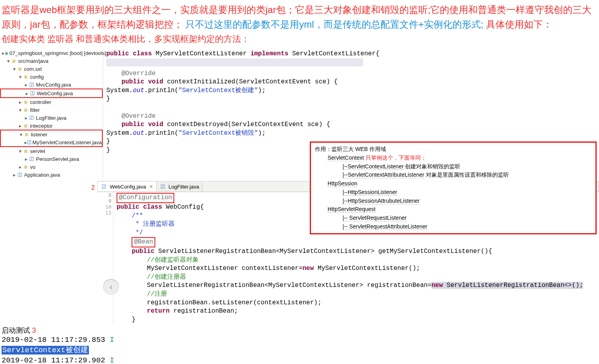 This screenshot has width=599, height=364. I want to click on tree-logfilter: ▸🄹LogFilter.java, so click(51, 118).